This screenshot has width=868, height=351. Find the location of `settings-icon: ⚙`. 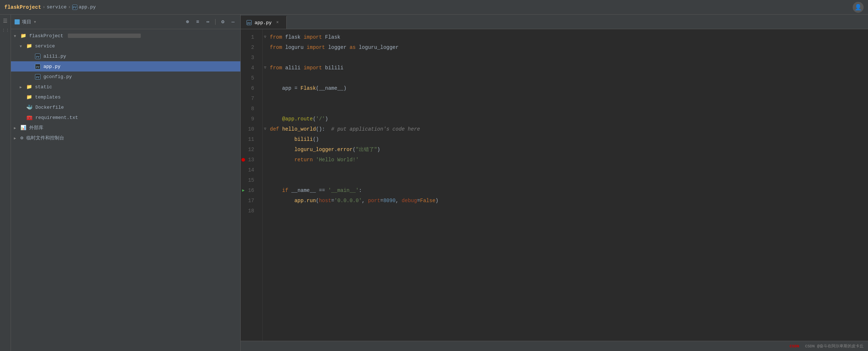

settings-icon: ⚙ is located at coordinates (223, 22).